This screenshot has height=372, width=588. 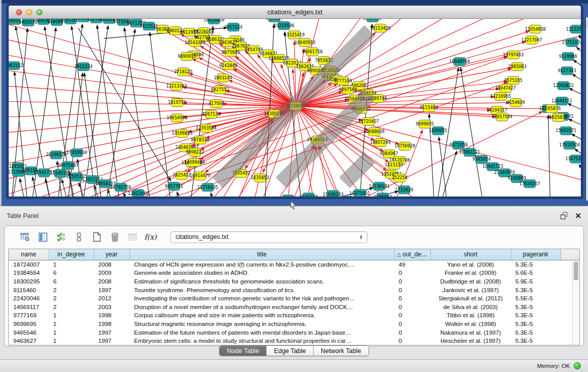 I want to click on table-row: 969969511998Structural magnetic resonanc…, so click(x=294, y=323).